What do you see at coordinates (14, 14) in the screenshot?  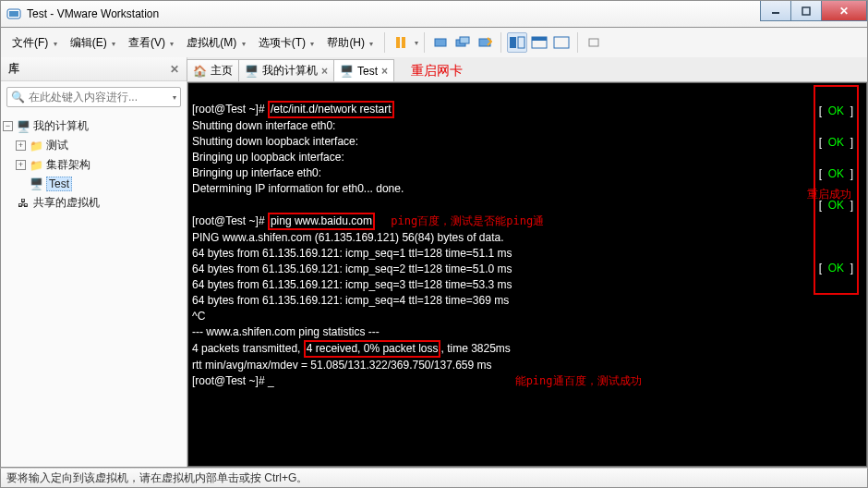 I see `app-icon` at bounding box center [14, 14].